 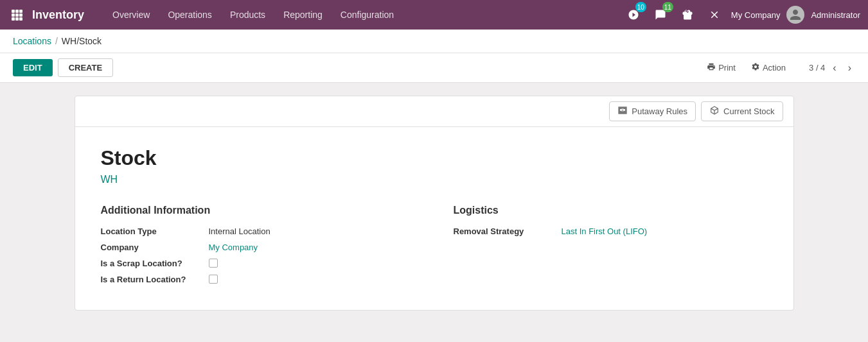 What do you see at coordinates (741, 112) in the screenshot?
I see `tab-current-stock: Current Stock` at bounding box center [741, 112].